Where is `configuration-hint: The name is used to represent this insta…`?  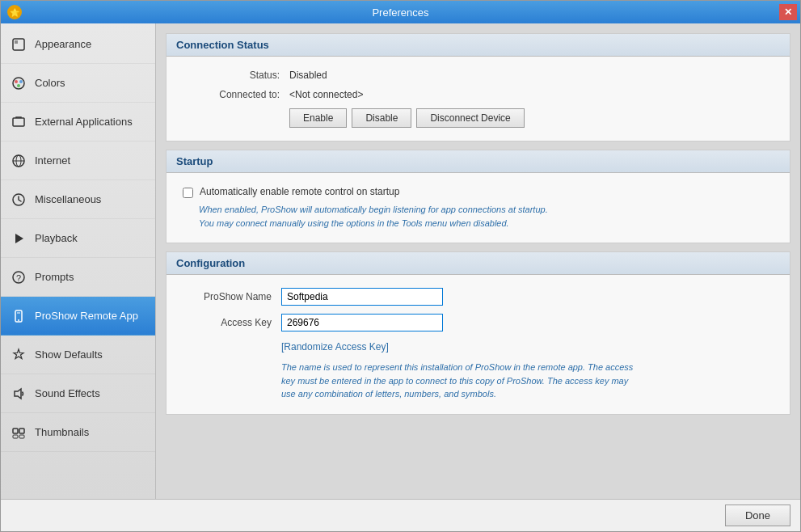 configuration-hint: The name is used to represent this insta… is located at coordinates (527, 381).